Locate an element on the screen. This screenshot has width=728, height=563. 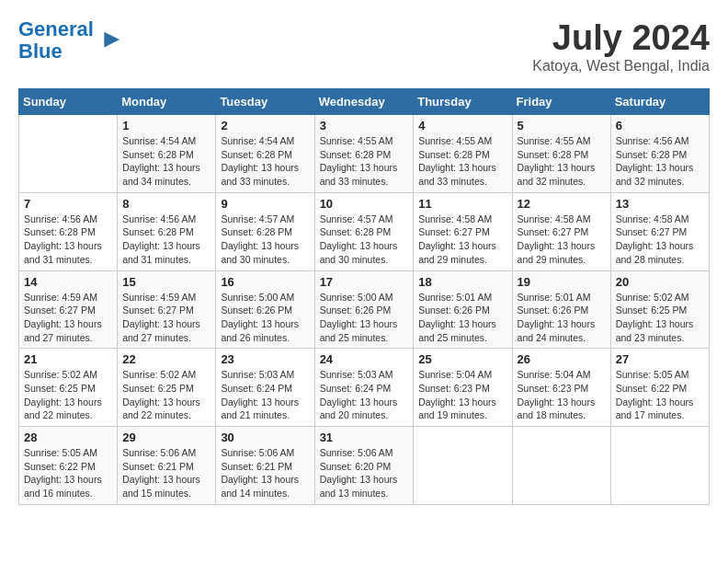
day-number: 14 is located at coordinates (68, 282).